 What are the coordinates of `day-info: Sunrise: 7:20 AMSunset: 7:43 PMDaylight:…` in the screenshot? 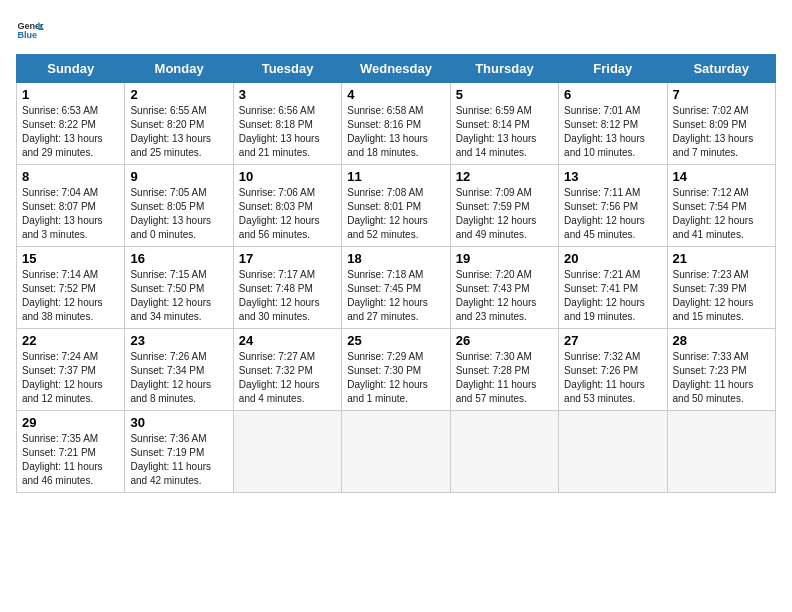 It's located at (504, 296).